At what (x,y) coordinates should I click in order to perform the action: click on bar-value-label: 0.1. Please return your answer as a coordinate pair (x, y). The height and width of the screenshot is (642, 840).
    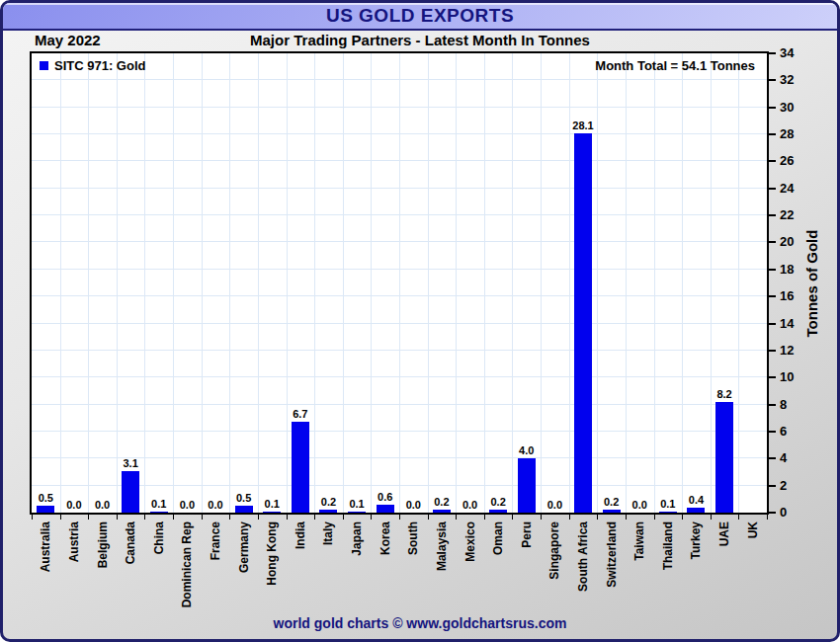
    Looking at the image, I should click on (272, 504).